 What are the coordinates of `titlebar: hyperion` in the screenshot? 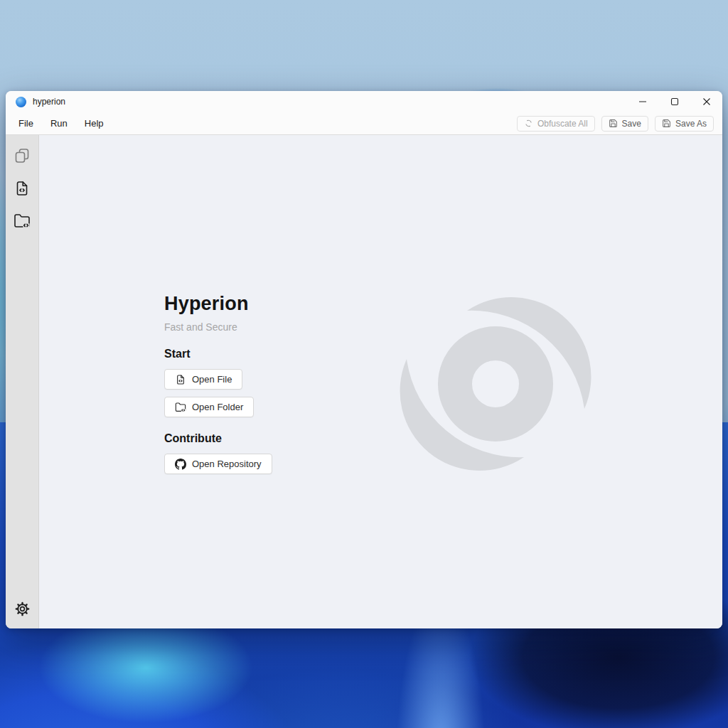 It's located at (364, 102).